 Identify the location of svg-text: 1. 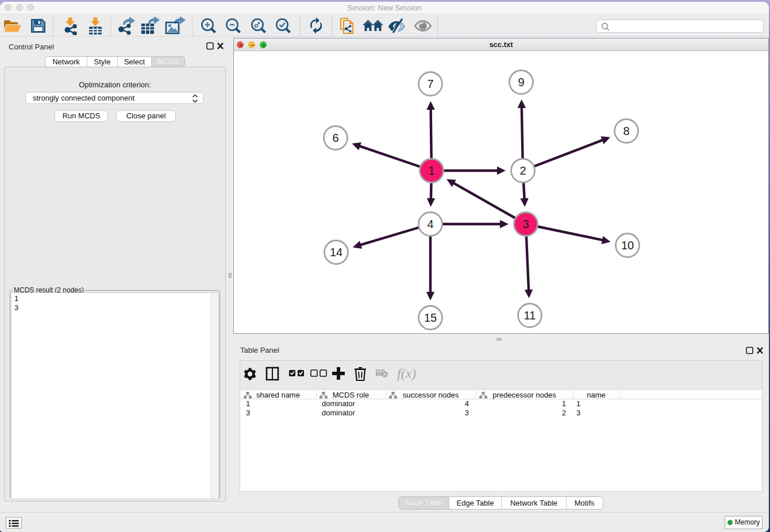
(431, 171).